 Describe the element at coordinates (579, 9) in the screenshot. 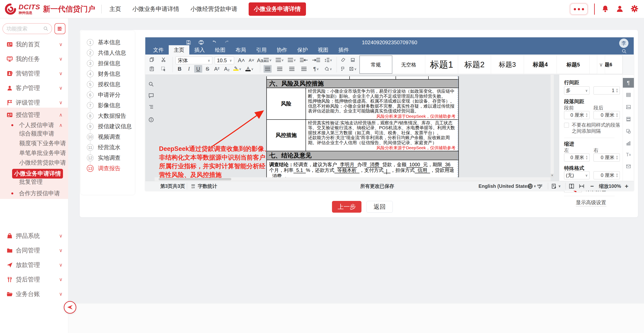

I see `messages-bubble-button` at that location.